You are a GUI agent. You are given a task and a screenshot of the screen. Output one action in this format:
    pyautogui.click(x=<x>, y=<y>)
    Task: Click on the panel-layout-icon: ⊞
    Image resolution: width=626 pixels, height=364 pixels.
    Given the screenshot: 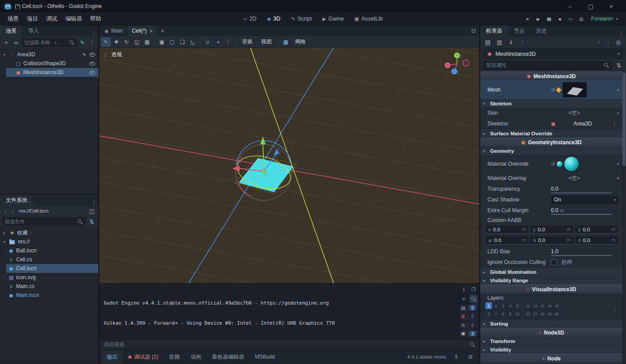 What is the action you would take?
    pyautogui.click(x=470, y=357)
    